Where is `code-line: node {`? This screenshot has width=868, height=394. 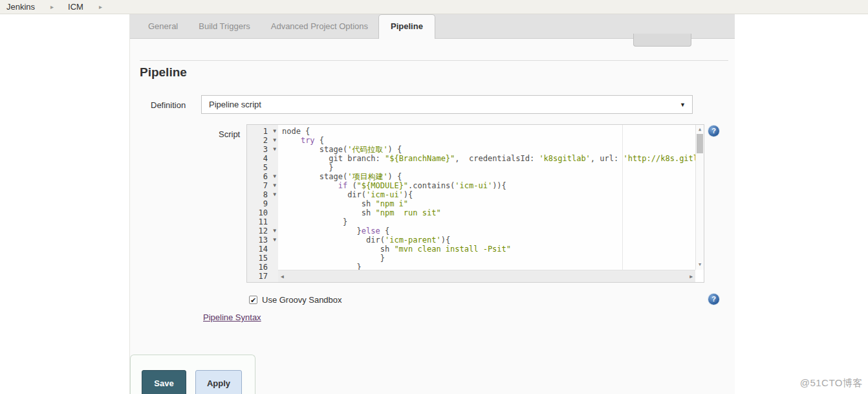 code-line: node { is located at coordinates (489, 131).